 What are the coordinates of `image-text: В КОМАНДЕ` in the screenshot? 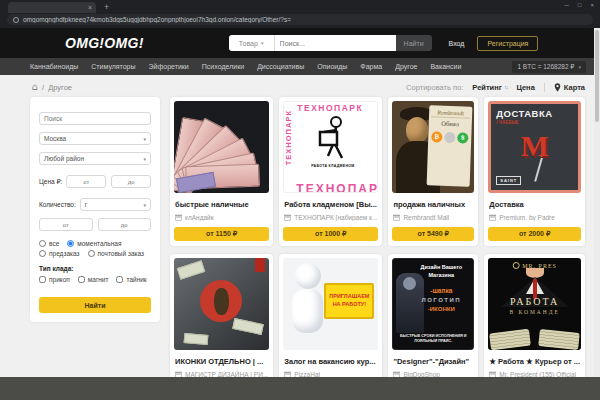 It's located at (534, 312).